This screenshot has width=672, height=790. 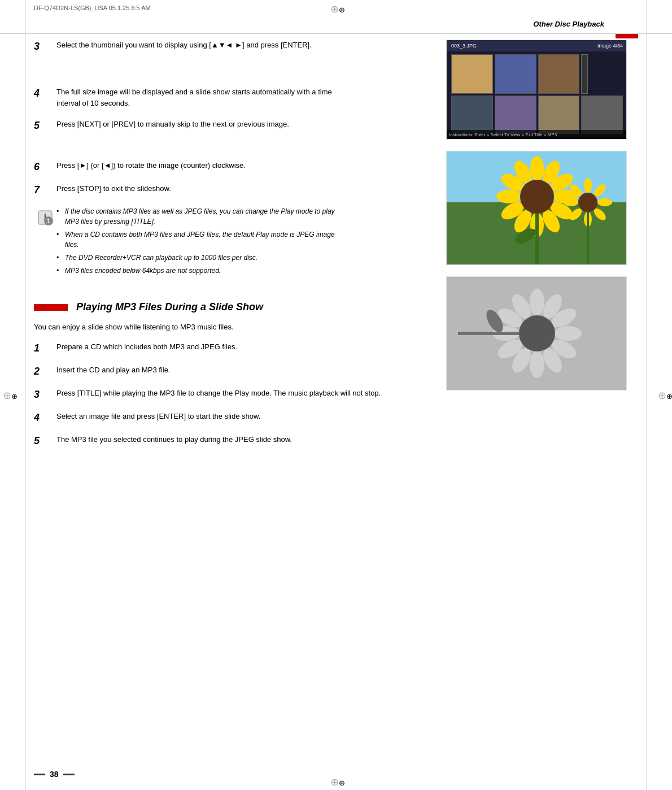 What do you see at coordinates (209, 166) in the screenshot?
I see `step-6-text: Press [►] (or [◄]) to rotate the image (…` at bounding box center [209, 166].